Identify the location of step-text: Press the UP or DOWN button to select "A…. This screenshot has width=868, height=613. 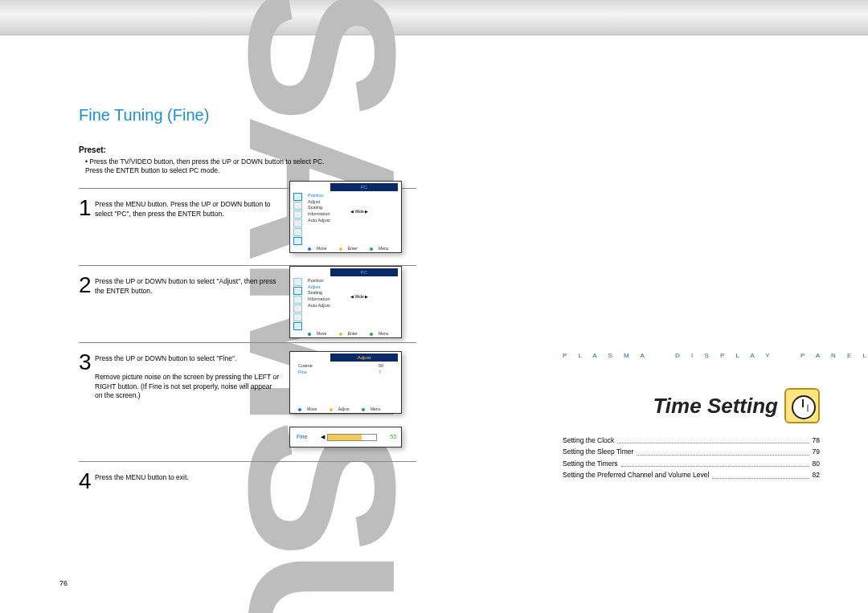
(187, 305).